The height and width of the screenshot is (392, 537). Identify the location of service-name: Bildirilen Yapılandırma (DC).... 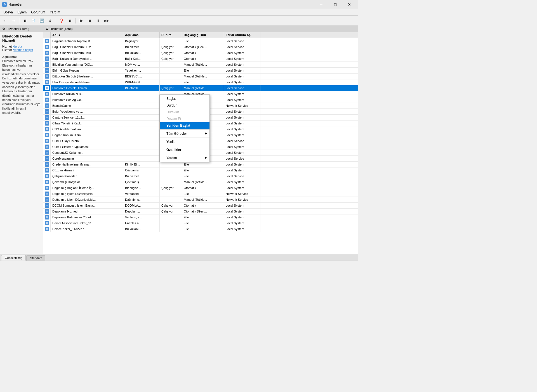
(87, 65).